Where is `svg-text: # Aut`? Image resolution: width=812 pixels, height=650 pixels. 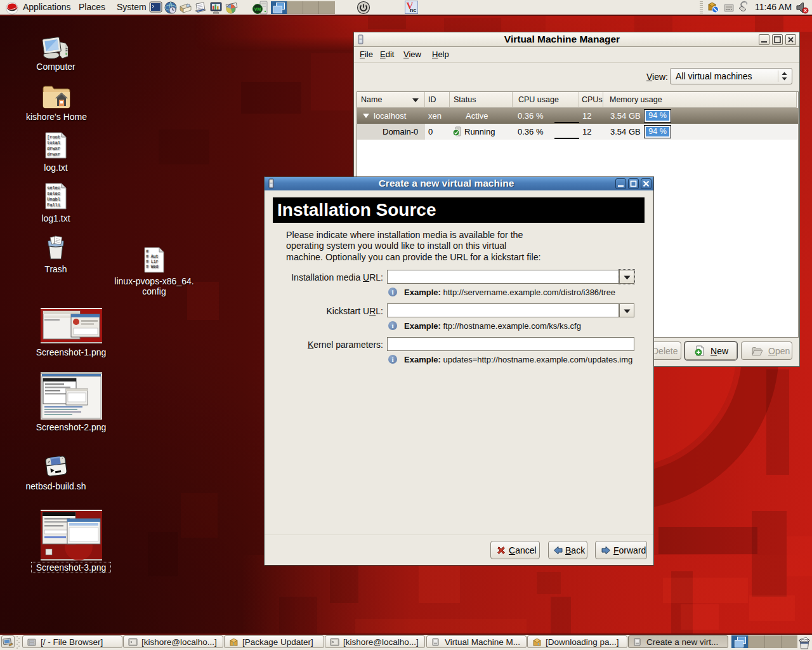
svg-text: # Aut is located at coordinates (152, 256).